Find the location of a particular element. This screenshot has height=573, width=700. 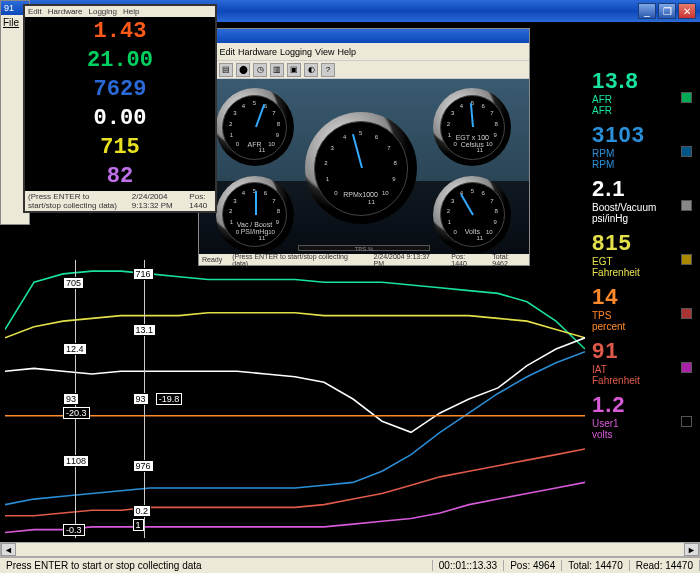

series-egt is located at coordinates (295, 326).